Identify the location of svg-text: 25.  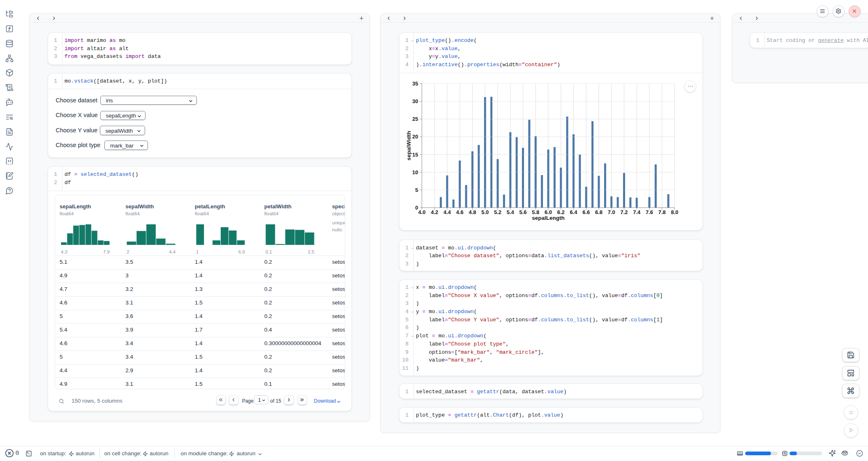
(415, 119).